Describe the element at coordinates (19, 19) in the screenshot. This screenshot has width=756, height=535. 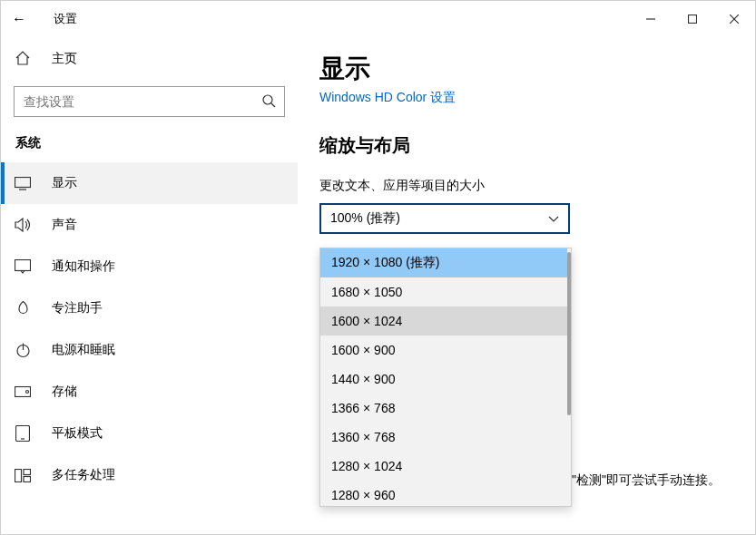
I see `back-button: ←` at that location.